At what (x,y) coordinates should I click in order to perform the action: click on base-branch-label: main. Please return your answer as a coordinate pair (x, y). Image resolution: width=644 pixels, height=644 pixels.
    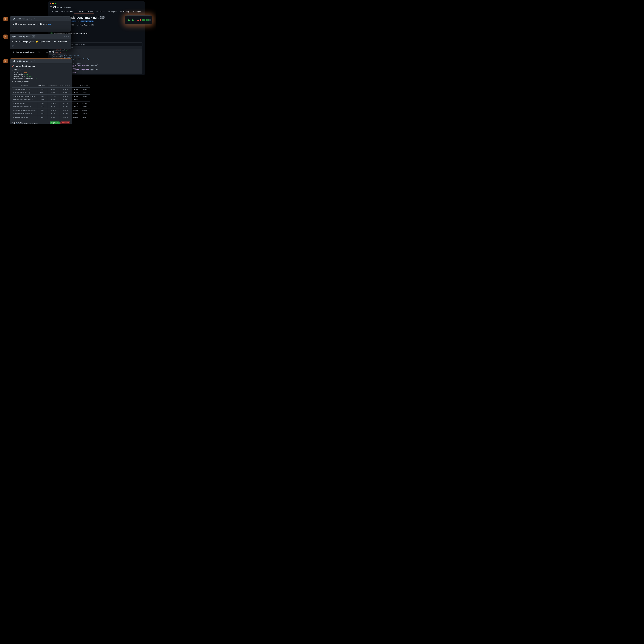
    Looking at the image, I should click on (73, 21).